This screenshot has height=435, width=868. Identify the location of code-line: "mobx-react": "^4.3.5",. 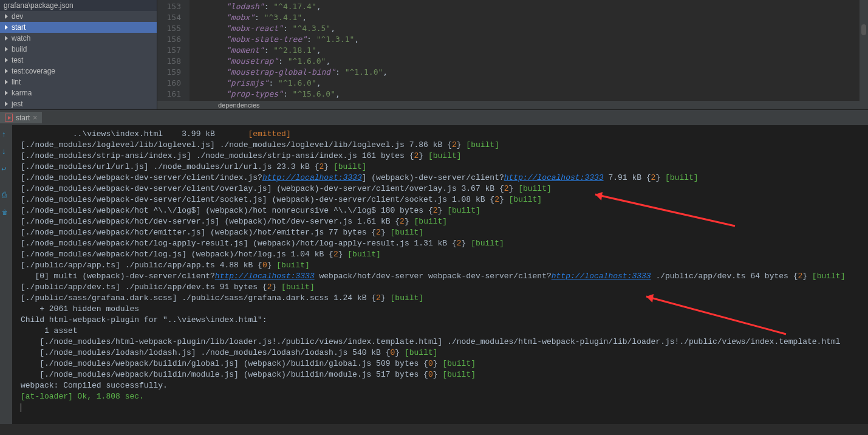
(547, 29).